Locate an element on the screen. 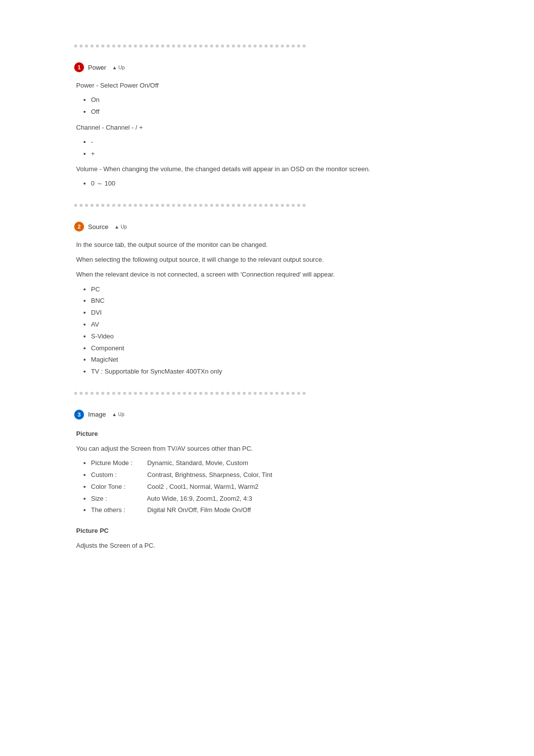 Image resolution: width=534 pixels, height=756 pixels. list-item: PC is located at coordinates (290, 290).